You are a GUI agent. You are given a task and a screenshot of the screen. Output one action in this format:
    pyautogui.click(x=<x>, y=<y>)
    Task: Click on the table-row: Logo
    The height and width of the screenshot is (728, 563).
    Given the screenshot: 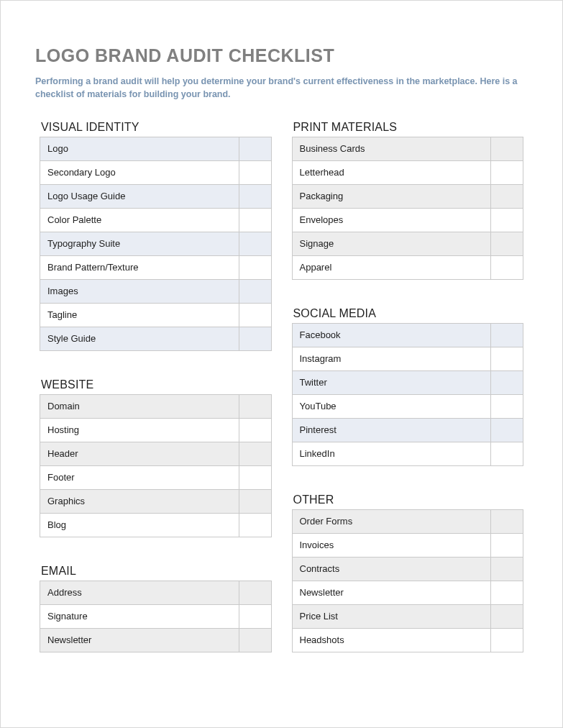 What is the action you would take?
    pyautogui.click(x=155, y=150)
    